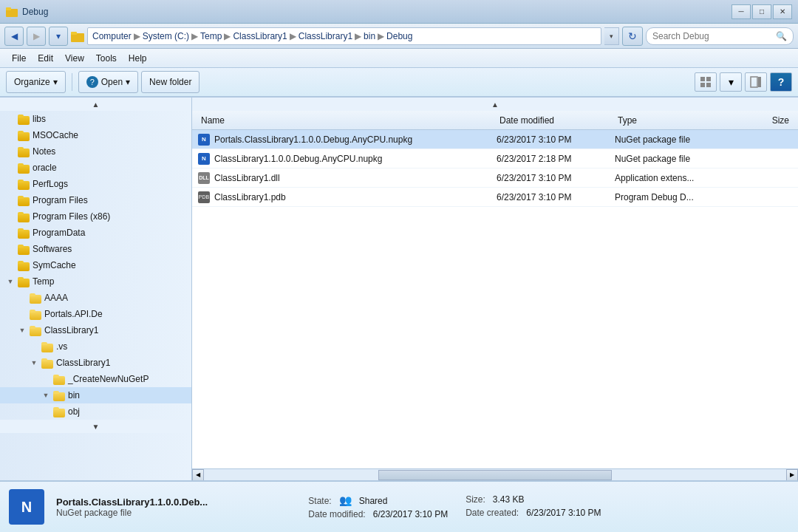 This screenshot has height=532, width=798. What do you see at coordinates (495, 475) in the screenshot?
I see `hscroll-track` at bounding box center [495, 475].